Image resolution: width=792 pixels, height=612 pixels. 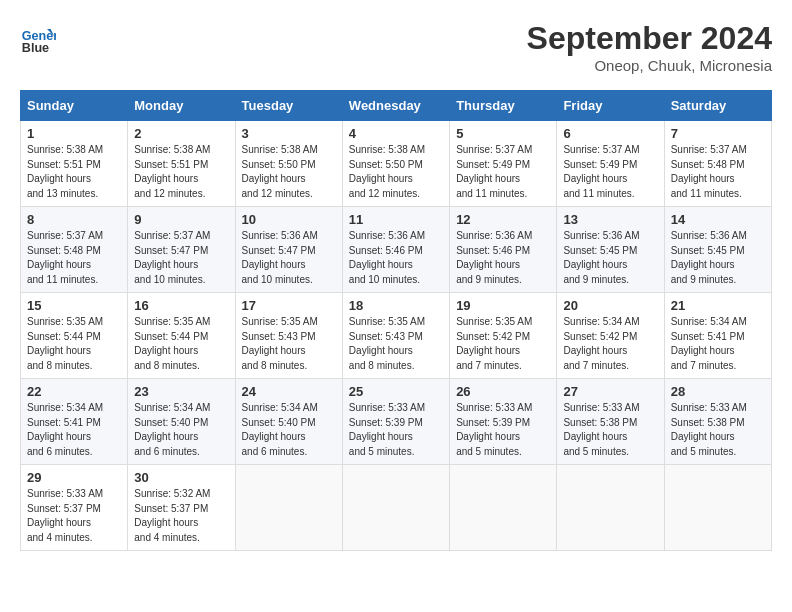 I want to click on day-number: 28, so click(x=718, y=392).